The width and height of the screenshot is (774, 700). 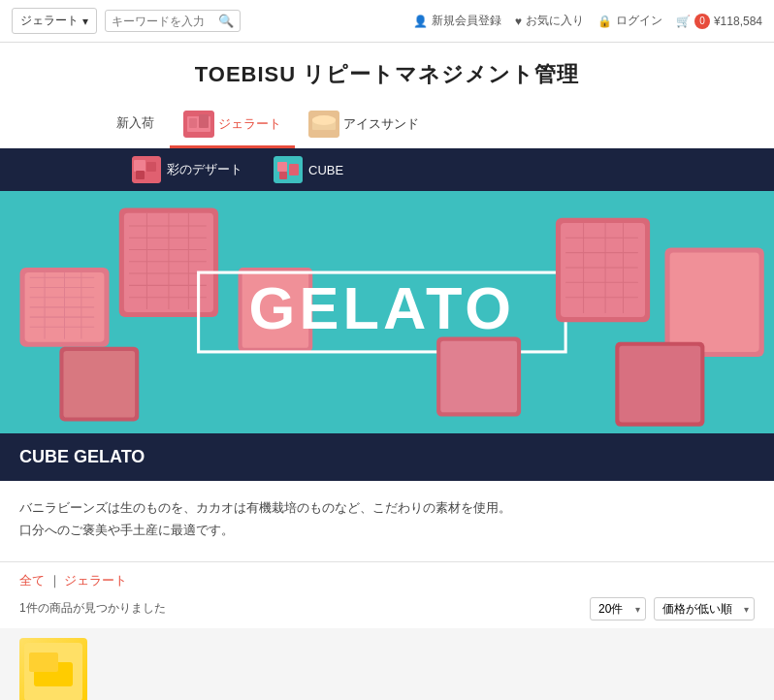 I want to click on register-link: 👤 新規会員登録, so click(x=458, y=21).